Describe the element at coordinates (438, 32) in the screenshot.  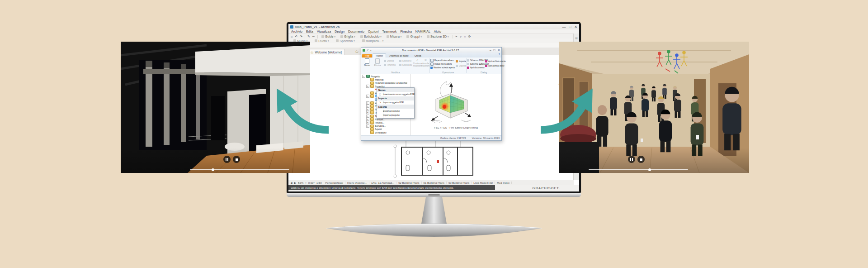
I see `menu-item: Aiuto` at that location.